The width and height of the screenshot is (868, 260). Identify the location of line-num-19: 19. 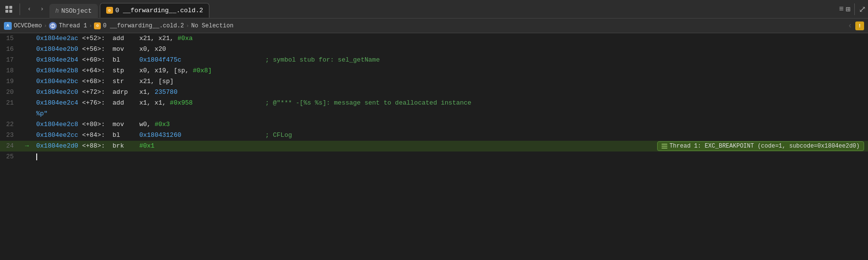
(10, 82).